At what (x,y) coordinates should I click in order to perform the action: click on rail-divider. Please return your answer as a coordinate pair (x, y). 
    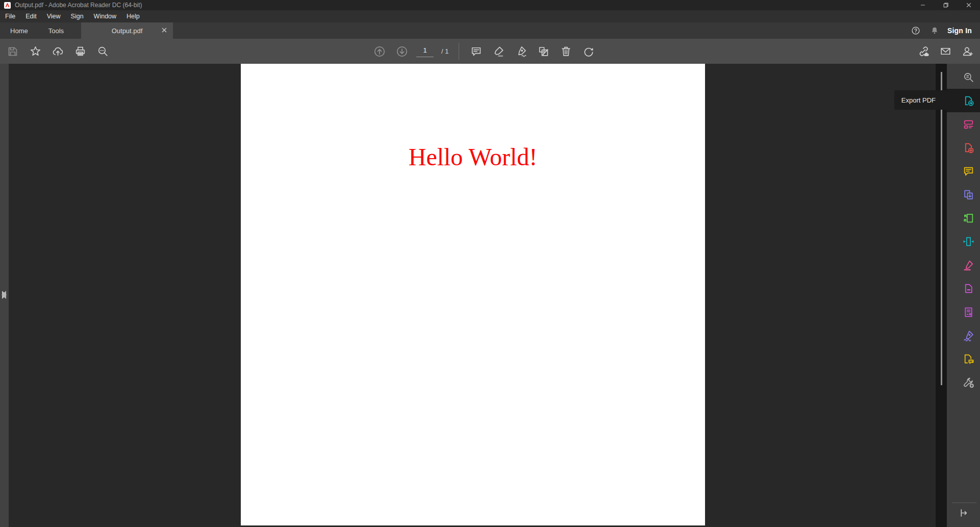
    Looking at the image, I should click on (964, 503).